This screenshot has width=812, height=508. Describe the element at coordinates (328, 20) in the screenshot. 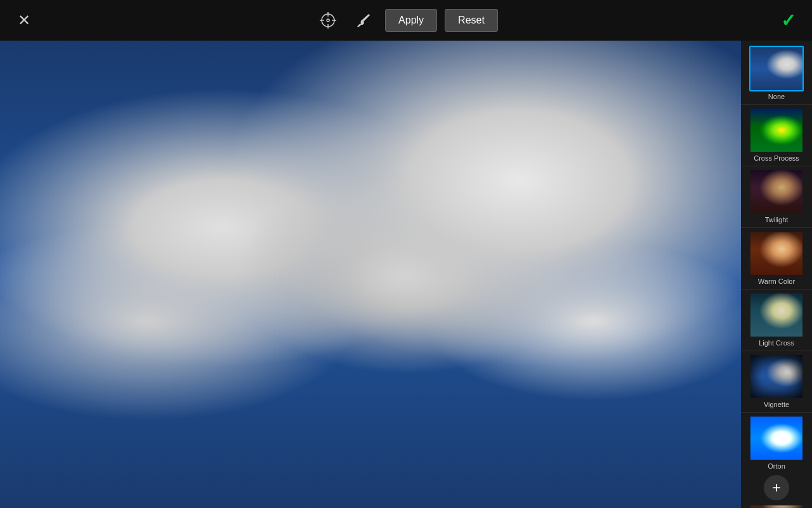

I see `crosshair-tool-icon` at that location.